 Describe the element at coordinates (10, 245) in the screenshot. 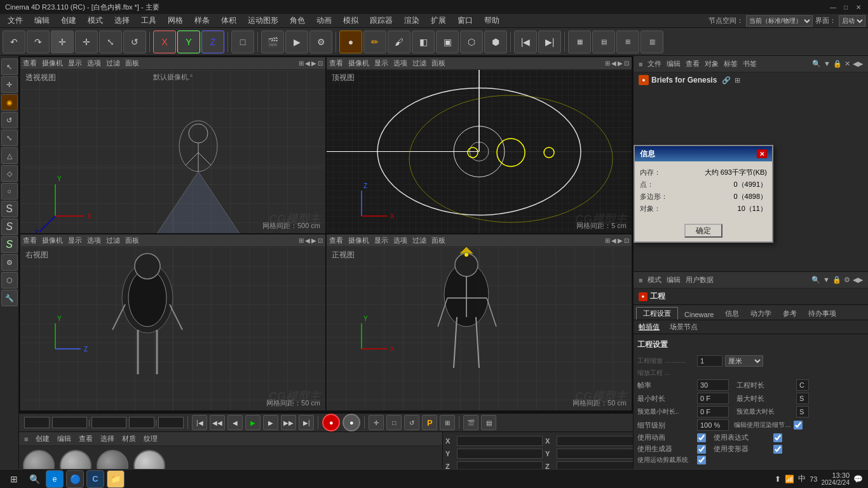

I see `left-tool-11: S` at that location.